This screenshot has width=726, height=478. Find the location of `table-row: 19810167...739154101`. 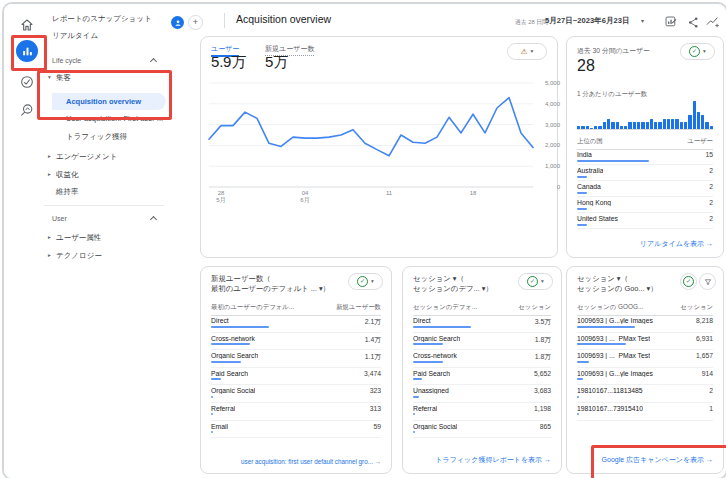

table-row: 19810167...739154101 is located at coordinates (645, 412).